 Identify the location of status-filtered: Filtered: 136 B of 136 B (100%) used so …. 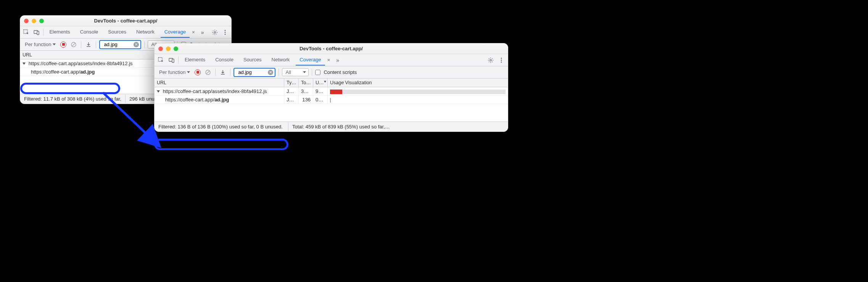
(221, 127).